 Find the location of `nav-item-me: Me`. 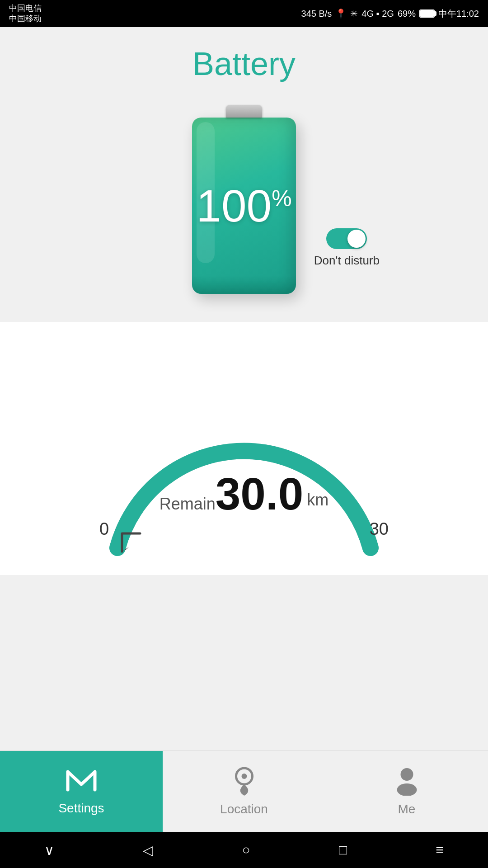

nav-item-me: Me is located at coordinates (407, 791).